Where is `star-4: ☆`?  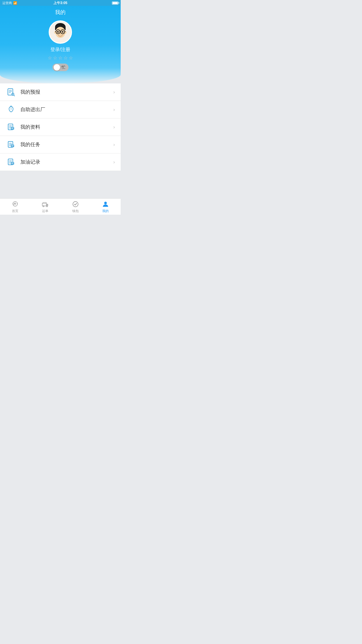 star-4: ☆ is located at coordinates (66, 58).